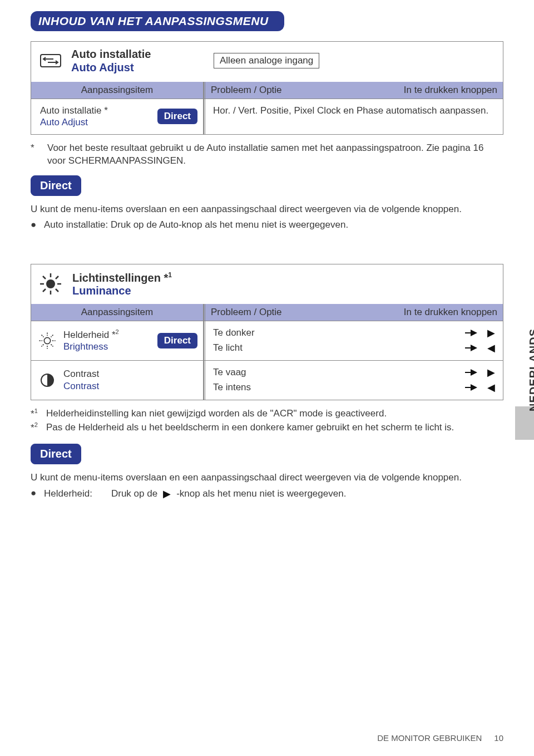 Image resolution: width=534 pixels, height=756 pixels. Describe the element at coordinates (353, 117) in the screenshot. I see `auto-row-desc: Hor. / Vert. Positie, Pixel Clock en Pha…` at that location.